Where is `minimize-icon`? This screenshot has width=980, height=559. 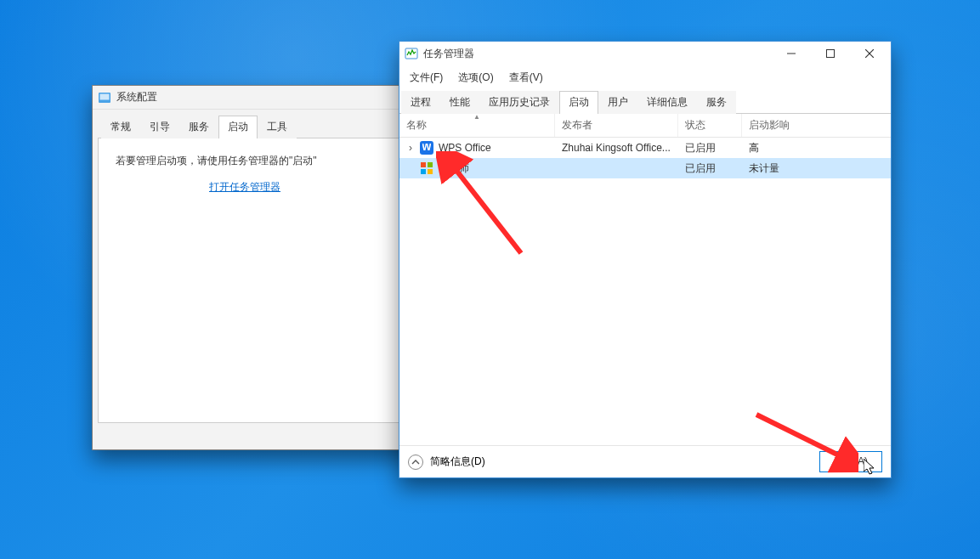
minimize-icon is located at coordinates (791, 54).